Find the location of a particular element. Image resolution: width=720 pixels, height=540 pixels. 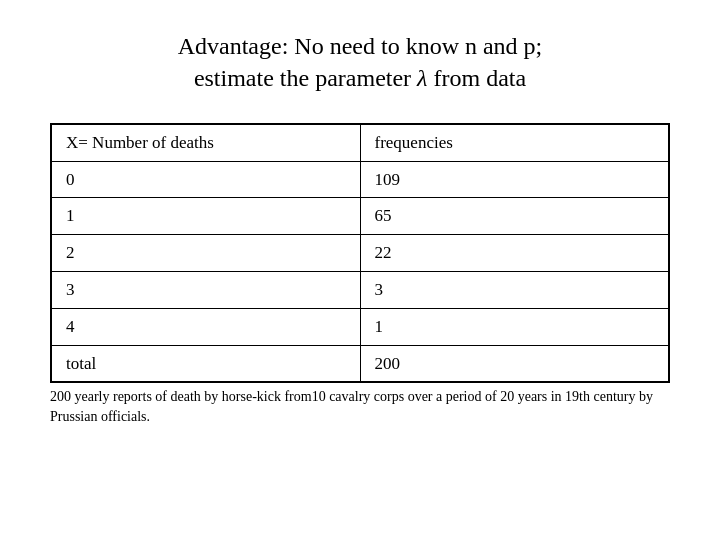

table-cell: 2 is located at coordinates (206, 254).